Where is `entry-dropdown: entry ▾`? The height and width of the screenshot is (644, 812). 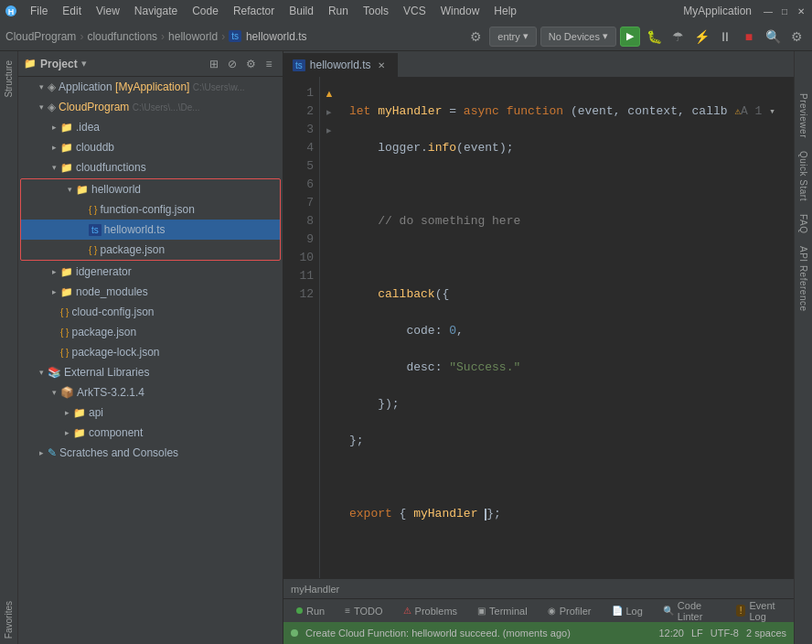 entry-dropdown: entry ▾ is located at coordinates (512, 37).